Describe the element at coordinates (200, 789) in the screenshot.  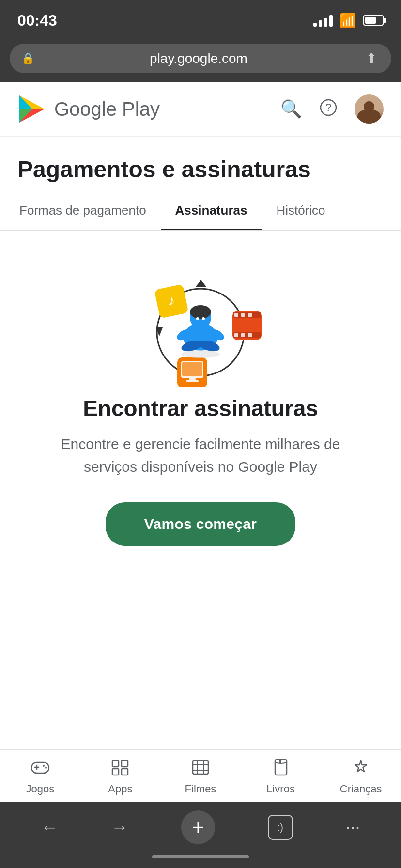
I see `nav-filmes-label: Filmes` at that location.